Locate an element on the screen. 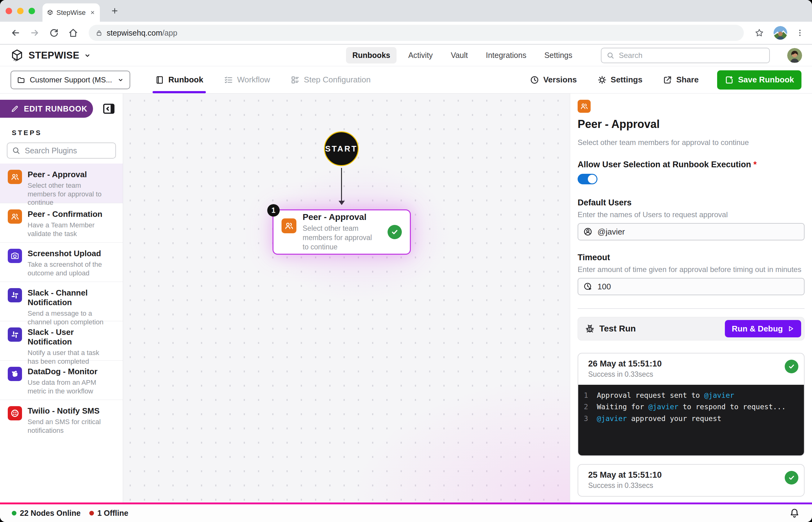 This screenshot has height=522, width=812. browser-tab-strip: StepWise is located at coordinates (406, 11).